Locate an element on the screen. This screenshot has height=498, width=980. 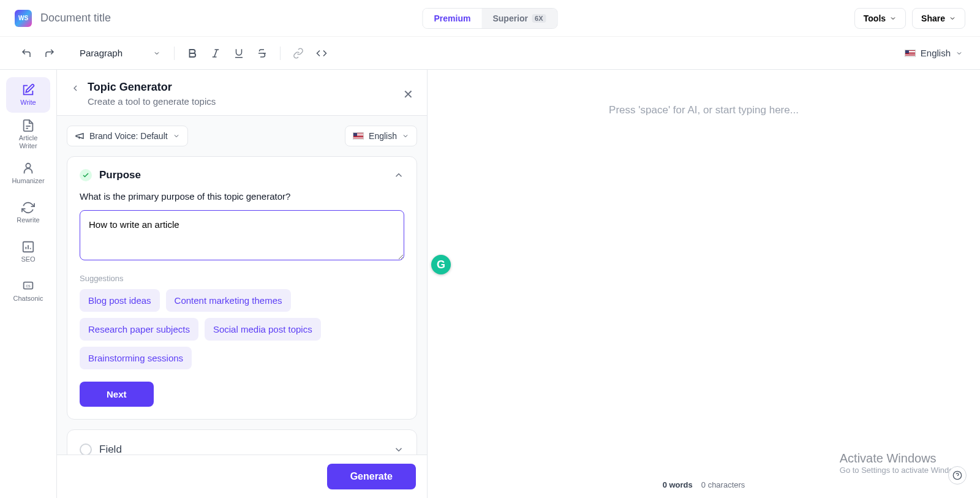
panel-subtitle: Create a tool to generate topics is located at coordinates (152, 102).